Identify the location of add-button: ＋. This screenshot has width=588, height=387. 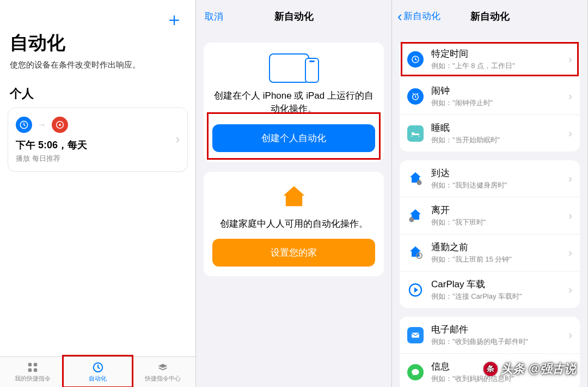
(174, 19).